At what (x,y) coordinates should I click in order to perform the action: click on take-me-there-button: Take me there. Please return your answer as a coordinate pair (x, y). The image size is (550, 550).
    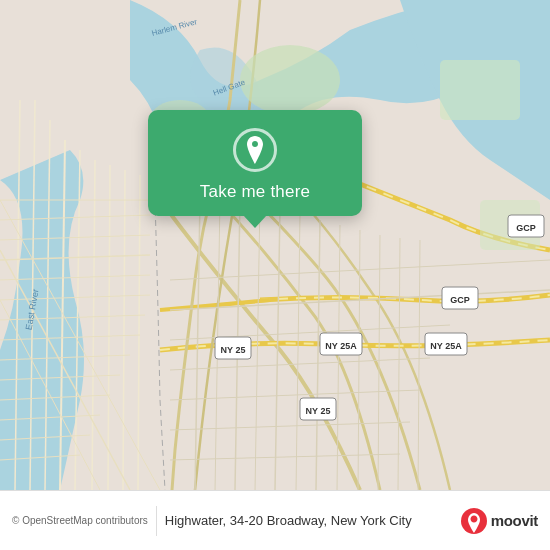
    Looking at the image, I should click on (255, 192).